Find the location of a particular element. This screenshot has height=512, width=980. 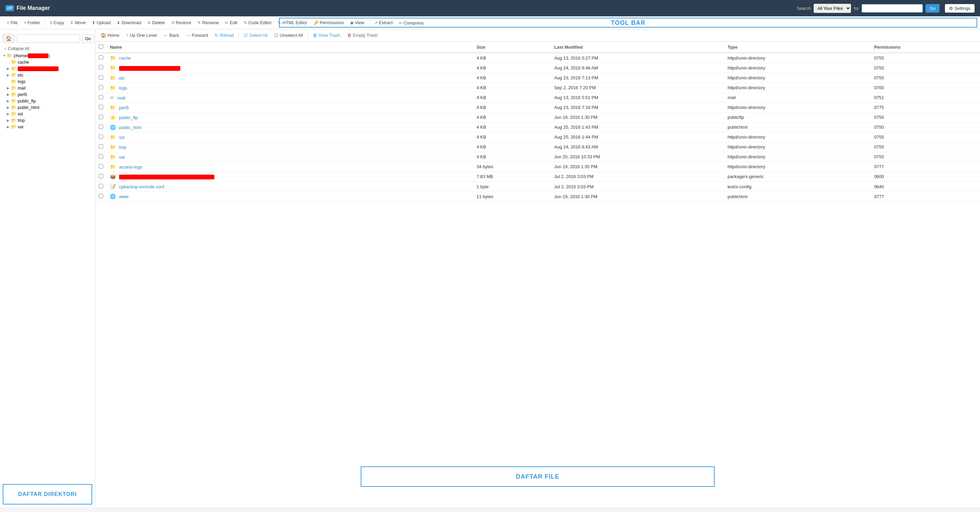

ftp-icon: ⭐ is located at coordinates (113, 117).